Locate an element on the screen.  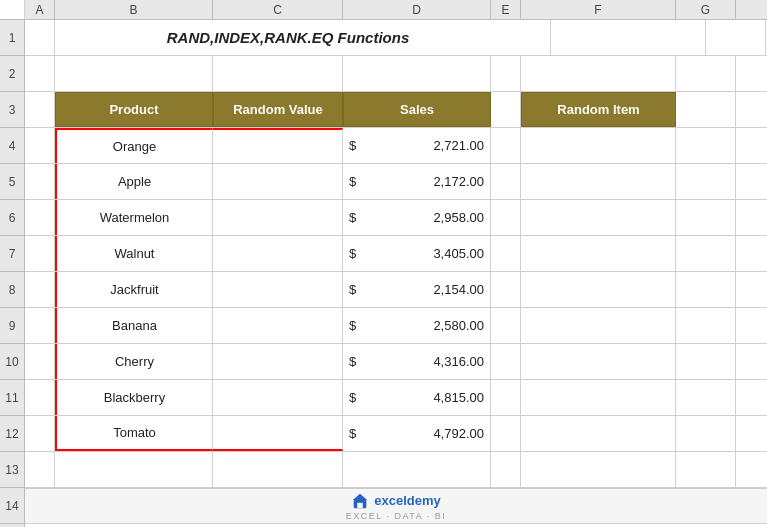
r5-randomitem is located at coordinates (598, 182).